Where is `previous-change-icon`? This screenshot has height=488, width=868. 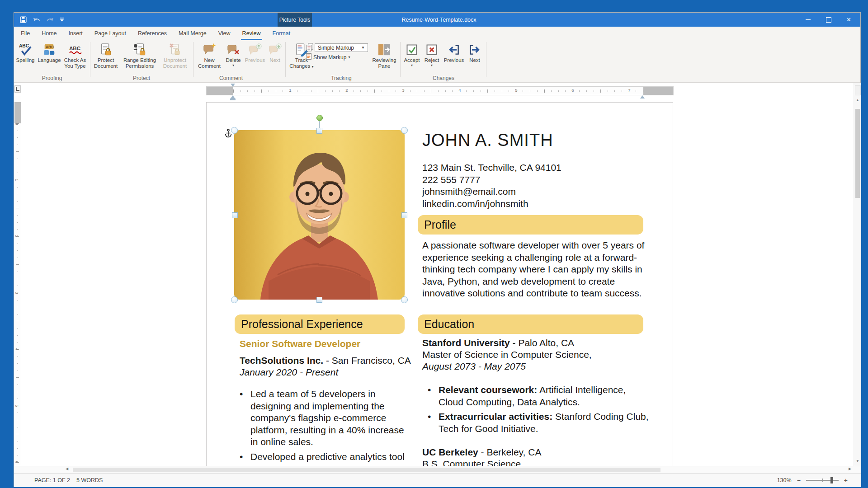
previous-change-icon is located at coordinates (454, 50).